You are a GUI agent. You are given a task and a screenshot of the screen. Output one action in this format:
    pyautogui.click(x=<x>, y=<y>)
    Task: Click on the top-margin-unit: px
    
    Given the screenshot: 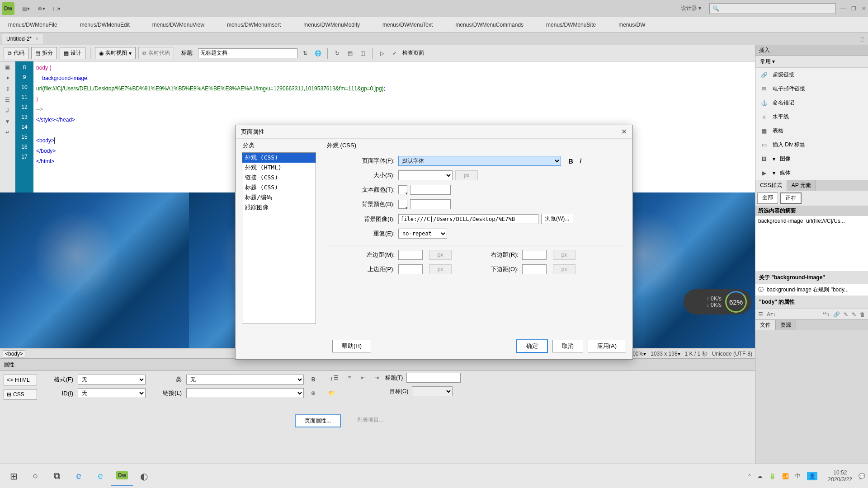 What is the action you would take?
    pyautogui.click(x=440, y=269)
    